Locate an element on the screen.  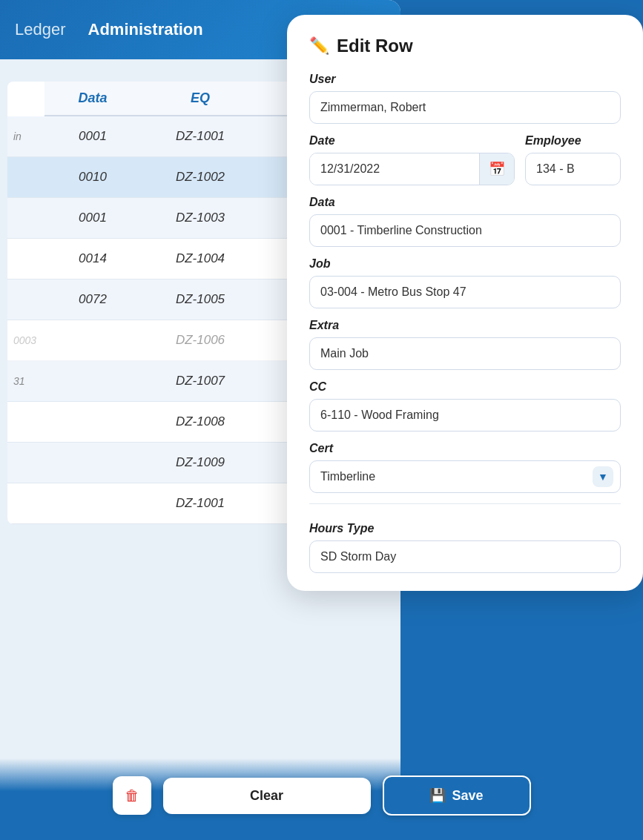
job-input is located at coordinates (465, 292).